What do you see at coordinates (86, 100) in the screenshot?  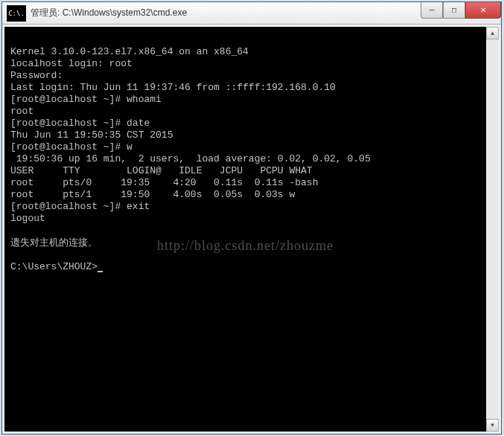 I see `terminal-line: [root@localhost ~]# whoami` at bounding box center [86, 100].